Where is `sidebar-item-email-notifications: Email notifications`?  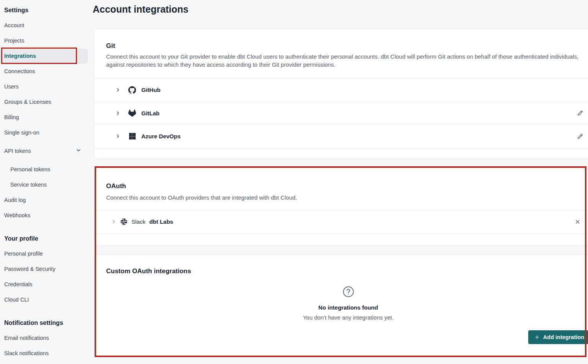 sidebar-item-email-notifications: Email notifications is located at coordinates (27, 338).